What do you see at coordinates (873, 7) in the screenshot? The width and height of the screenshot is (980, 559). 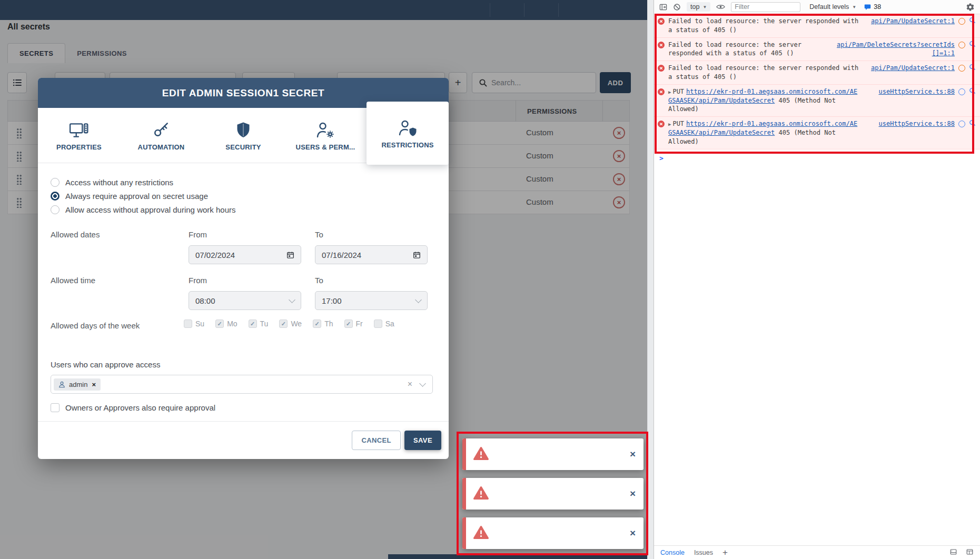 I see `message-count-badge: 38` at bounding box center [873, 7].